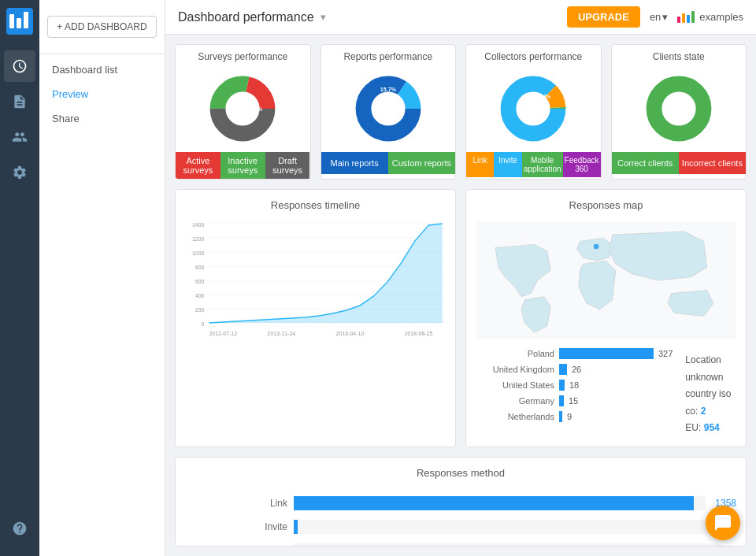  What do you see at coordinates (461, 502) in the screenshot?
I see `responses-method-card: Responses method Link 1358 Invite 11` at bounding box center [461, 502].